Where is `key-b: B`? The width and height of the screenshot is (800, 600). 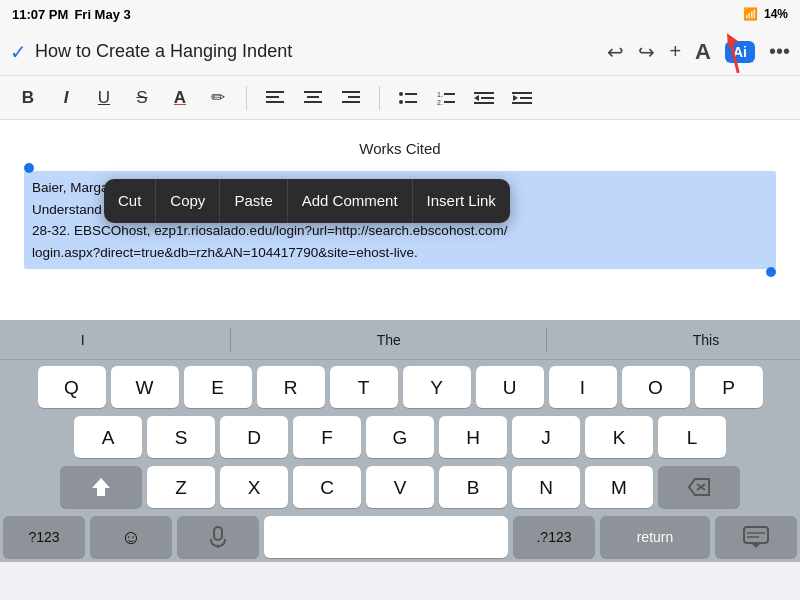 key-b: B is located at coordinates (473, 487).